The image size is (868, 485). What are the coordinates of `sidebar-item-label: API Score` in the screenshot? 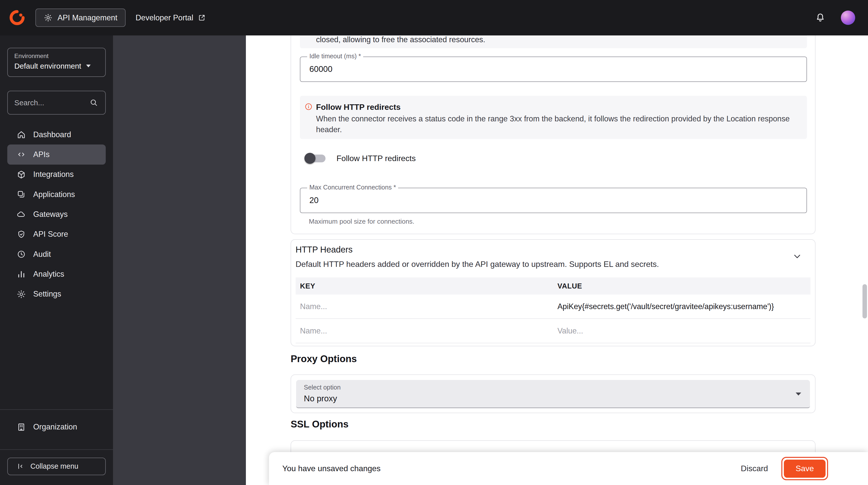 It's located at (51, 234).